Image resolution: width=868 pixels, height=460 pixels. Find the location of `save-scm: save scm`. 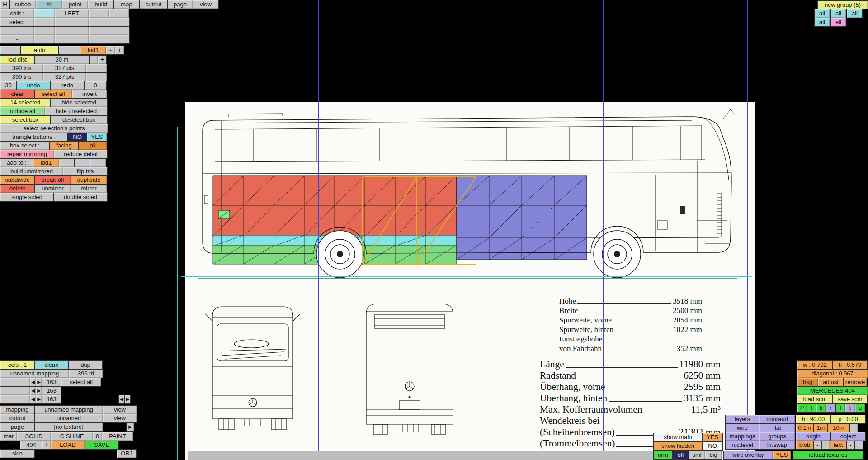

save-scm: save scm is located at coordinates (850, 399).